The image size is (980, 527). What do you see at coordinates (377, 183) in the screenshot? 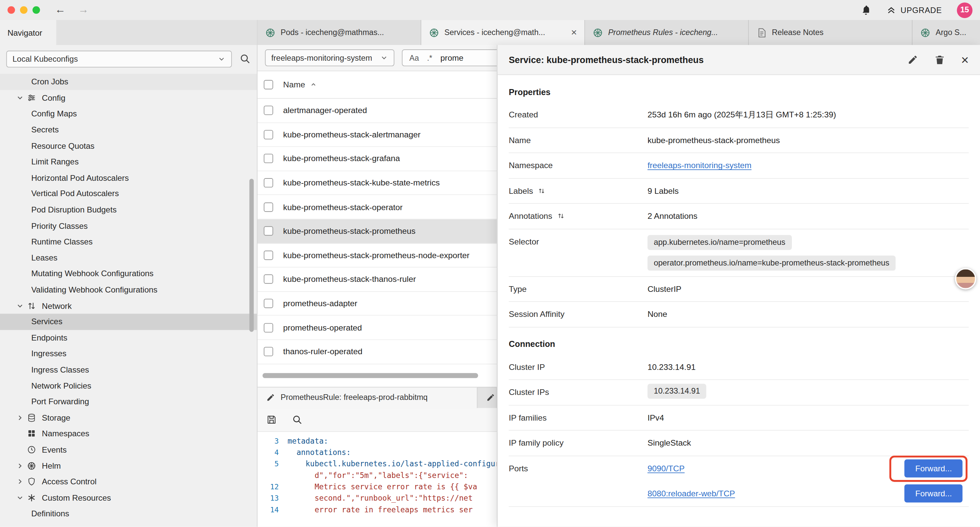
I see `table-row-kube-prometheus-stack-kube-state-metrics: kube-prometheus-stack-kube-state-metrics` at bounding box center [377, 183].